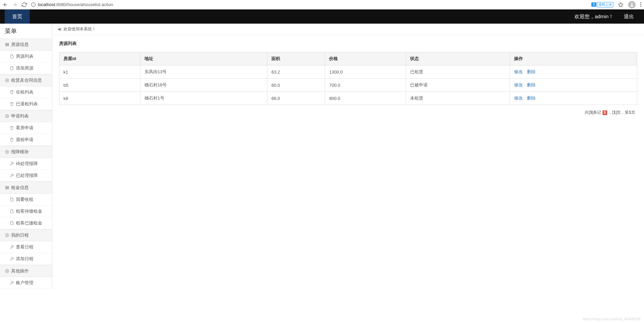 Image resolution: width=644 pixels, height=323 pixels. Describe the element at coordinates (61, 5) in the screenshot. I see `url-port: :8080` at that location.